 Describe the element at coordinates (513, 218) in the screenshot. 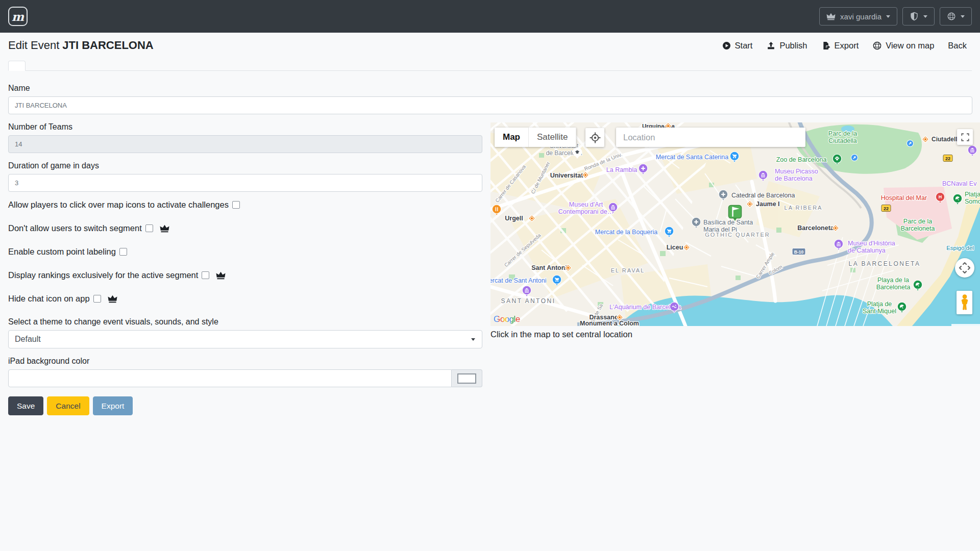

I see `map-label: Urgell` at that location.